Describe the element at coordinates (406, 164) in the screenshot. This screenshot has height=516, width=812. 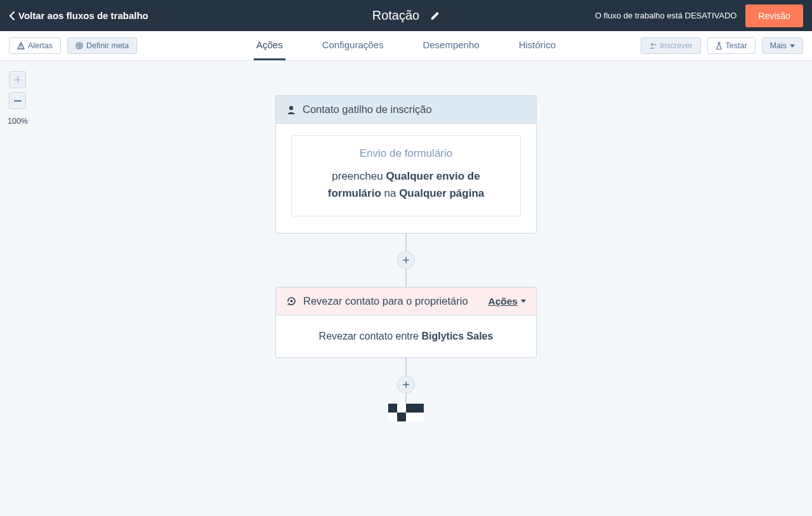
I see `trigger-card: Contato gatilho de inscrição Envio de fo…` at that location.